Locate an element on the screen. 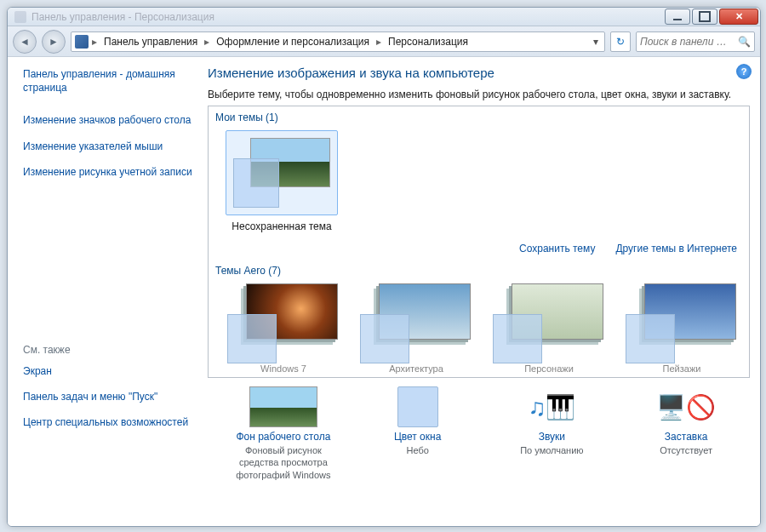  aero-label: Персонажи is located at coordinates (549, 369).